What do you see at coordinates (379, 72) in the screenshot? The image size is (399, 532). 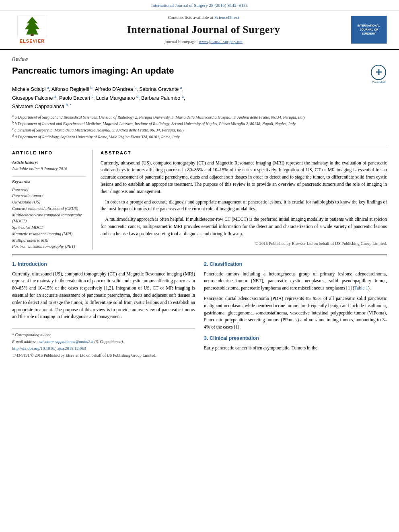 I see `crossmark-icon: ✛` at bounding box center [379, 72].